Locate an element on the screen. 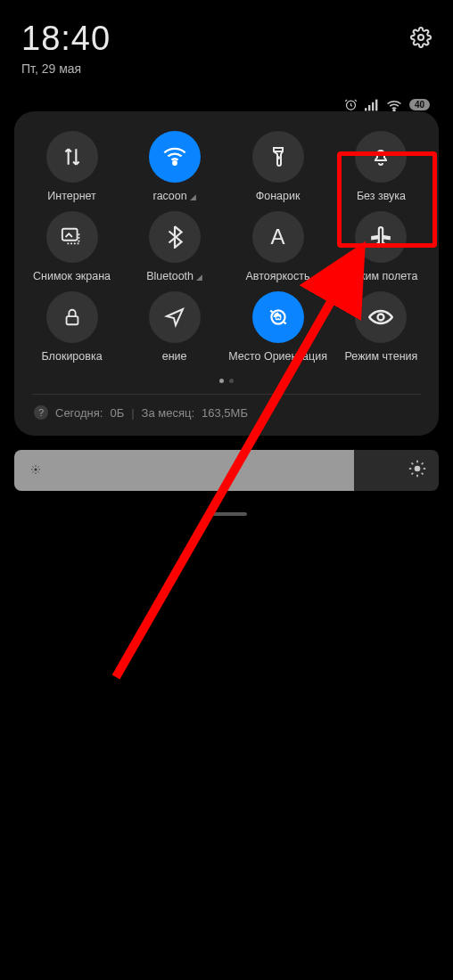 This screenshot has height=980, width=453. gear-icon is located at coordinates (421, 39).